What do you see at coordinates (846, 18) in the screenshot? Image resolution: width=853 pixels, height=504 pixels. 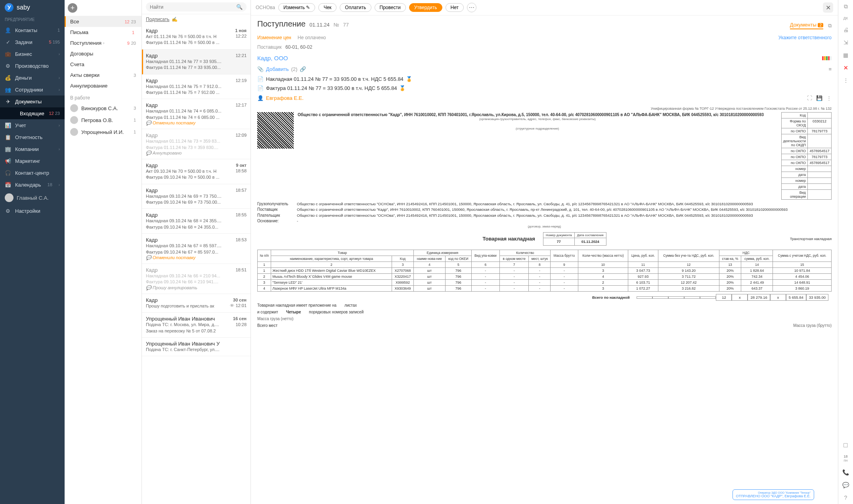 I see `dk-icon: ДК` at bounding box center [846, 18].